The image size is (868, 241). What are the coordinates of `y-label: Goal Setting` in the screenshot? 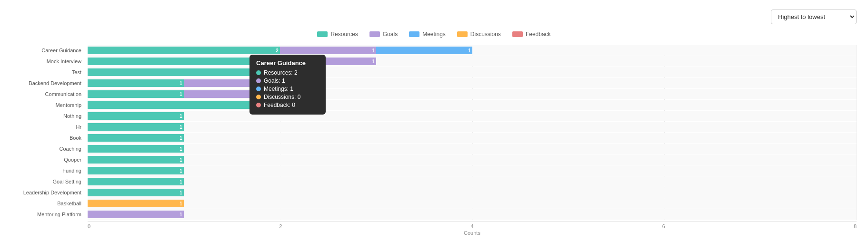 It's located at (49, 182).